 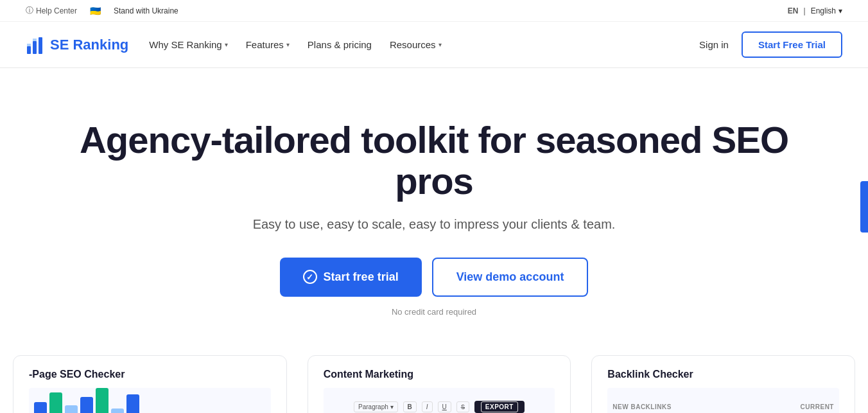 I want to click on top-bar: ⓘ Help Center 🇺🇦 Stand with Ukraine EN |…, so click(x=434, y=11).